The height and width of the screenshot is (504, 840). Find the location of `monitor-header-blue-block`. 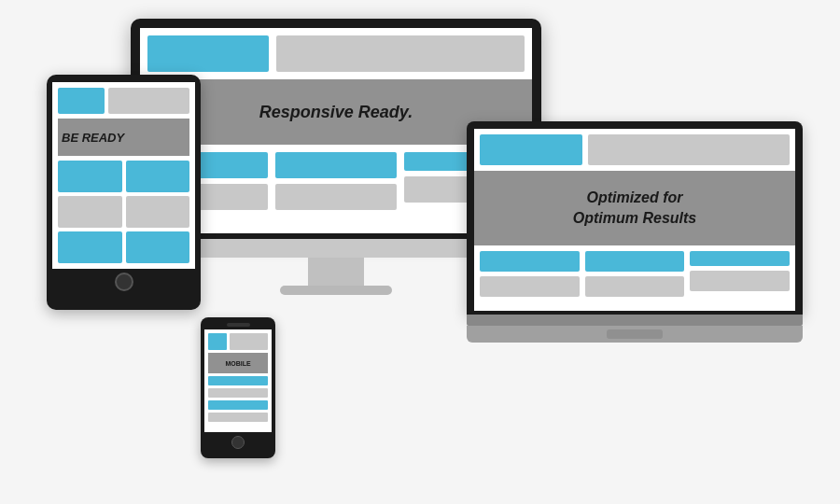

monitor-header-blue-block is located at coordinates (208, 54).